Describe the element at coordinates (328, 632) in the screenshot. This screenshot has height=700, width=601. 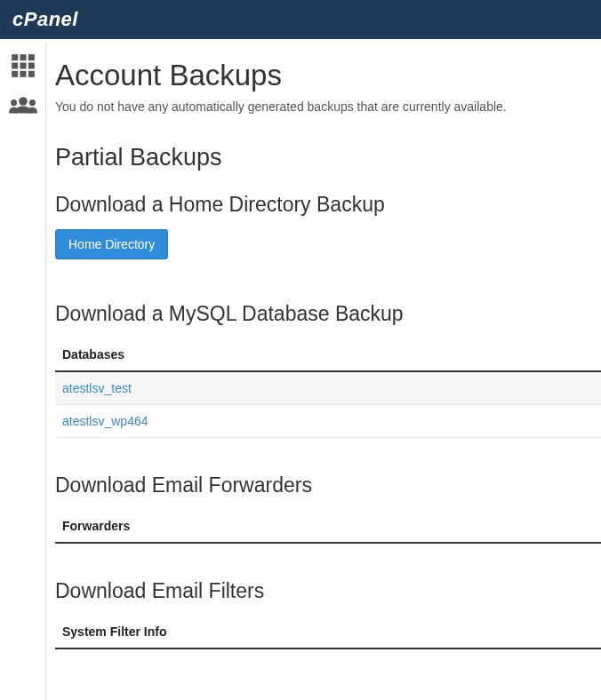
I see `filters-column-header: System Filter Info` at that location.